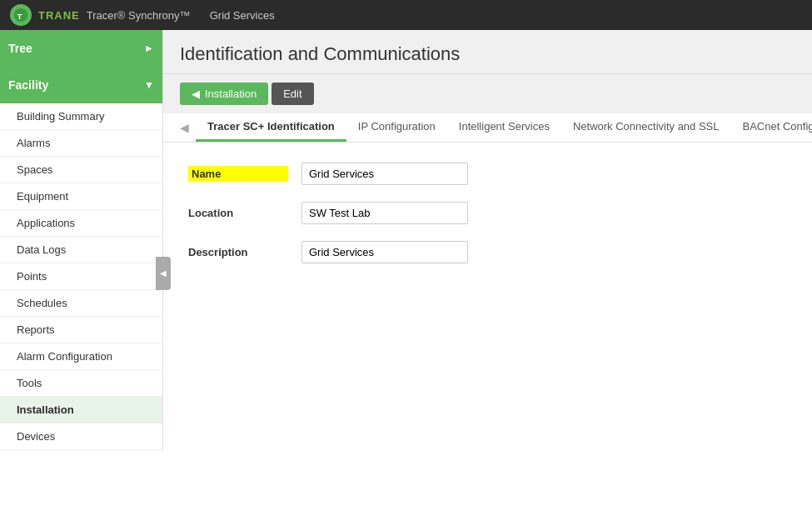 The width and height of the screenshot is (812, 516). I want to click on sidebar-item-alarm-configuration: Alarm Configuration, so click(82, 357).